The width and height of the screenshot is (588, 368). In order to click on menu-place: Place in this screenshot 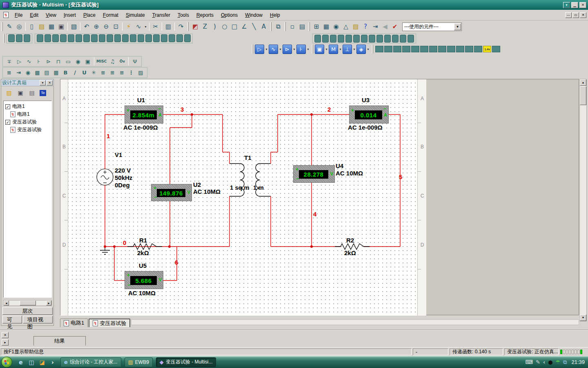, I will do `click(89, 15)`.